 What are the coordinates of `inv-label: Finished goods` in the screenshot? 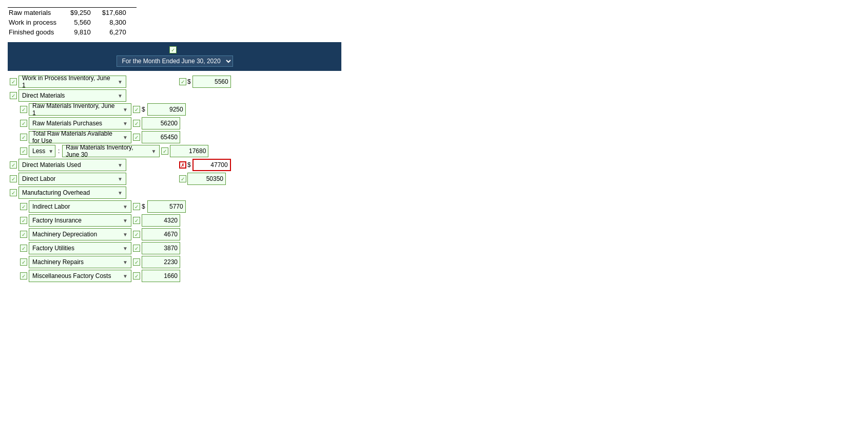 It's located at (38, 32).